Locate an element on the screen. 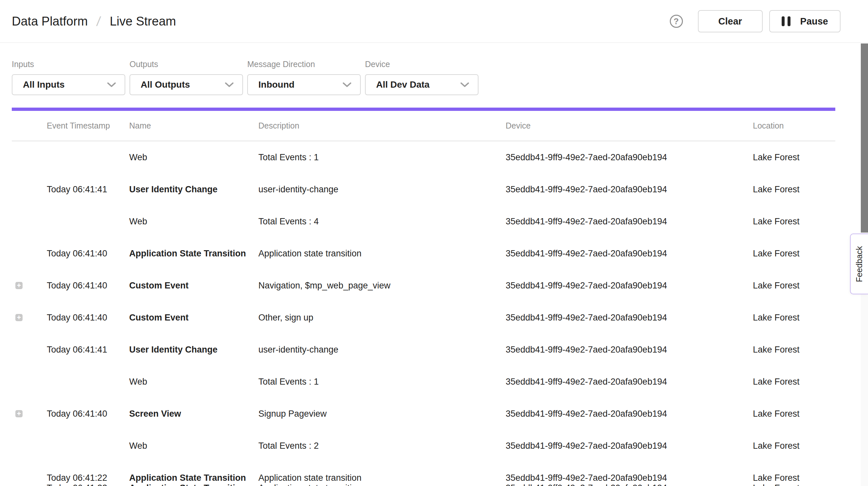 The width and height of the screenshot is (868, 486). header-actions: ? Clear Pause is located at coordinates (755, 21).